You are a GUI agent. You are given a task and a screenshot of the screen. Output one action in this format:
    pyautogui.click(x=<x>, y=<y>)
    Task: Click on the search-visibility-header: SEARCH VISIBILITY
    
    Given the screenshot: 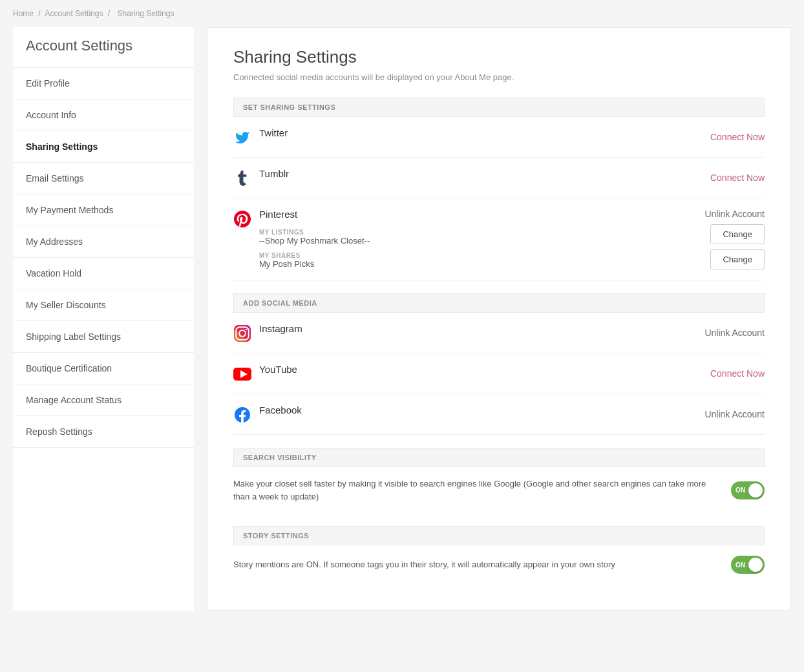 What is the action you would take?
    pyautogui.click(x=499, y=457)
    